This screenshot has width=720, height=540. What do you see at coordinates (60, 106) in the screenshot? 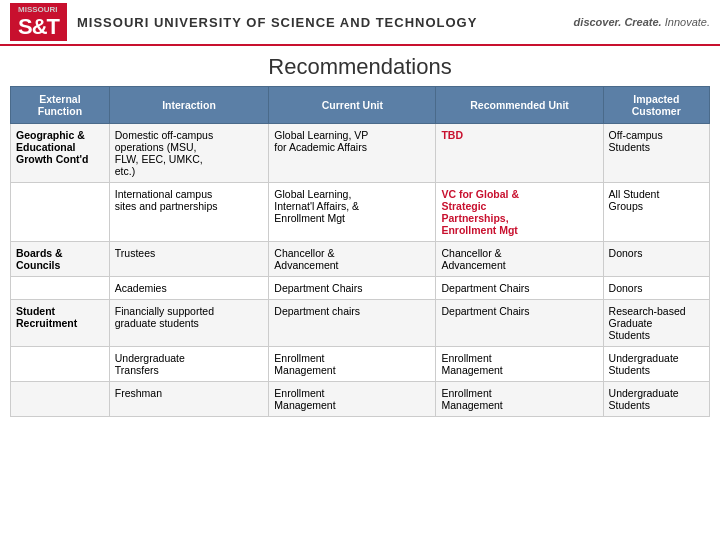
I see `col-header-external: ExternalFunction` at bounding box center [60, 106].